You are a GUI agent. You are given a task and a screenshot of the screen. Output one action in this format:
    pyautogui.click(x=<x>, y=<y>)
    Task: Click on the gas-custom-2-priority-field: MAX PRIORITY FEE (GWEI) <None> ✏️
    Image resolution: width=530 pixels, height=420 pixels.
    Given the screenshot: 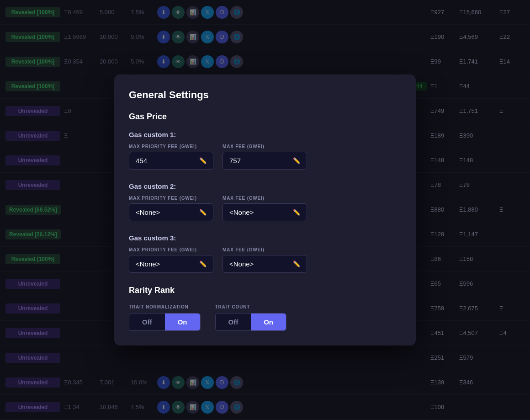 What is the action you would take?
    pyautogui.click(x=171, y=208)
    